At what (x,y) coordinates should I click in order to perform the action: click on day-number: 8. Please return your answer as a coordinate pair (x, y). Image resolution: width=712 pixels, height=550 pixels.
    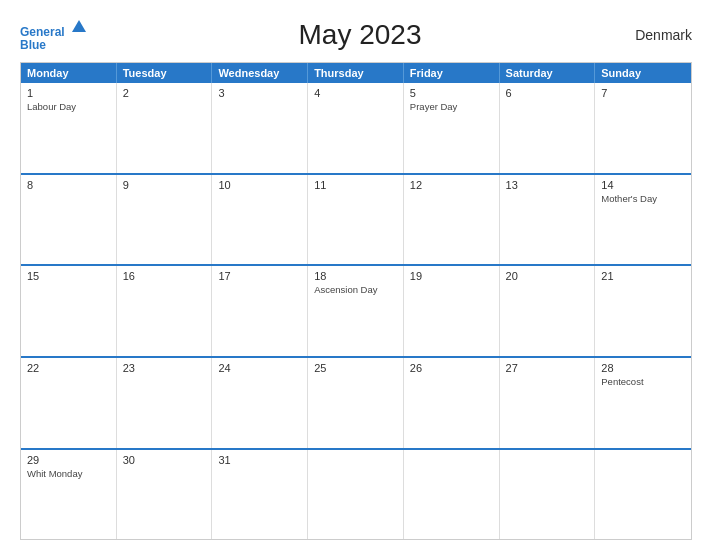
    Looking at the image, I should click on (68, 185).